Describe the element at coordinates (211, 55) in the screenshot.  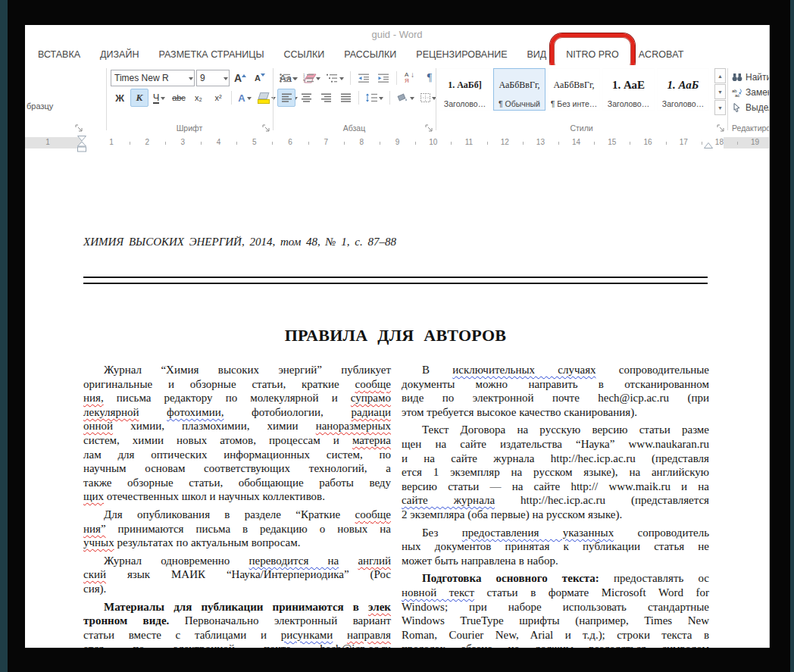
I see `tab-label: РАЗМЕТКА СТРАНИЦЫ` at that location.